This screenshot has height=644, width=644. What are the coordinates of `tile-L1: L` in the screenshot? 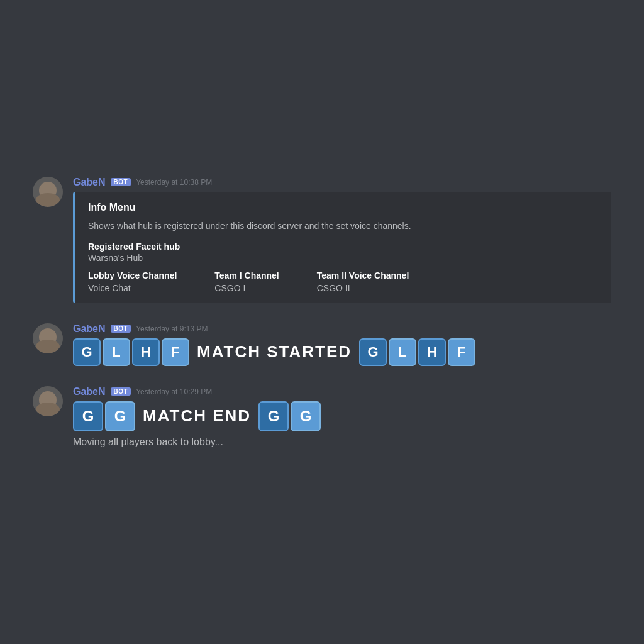 It's located at (116, 352).